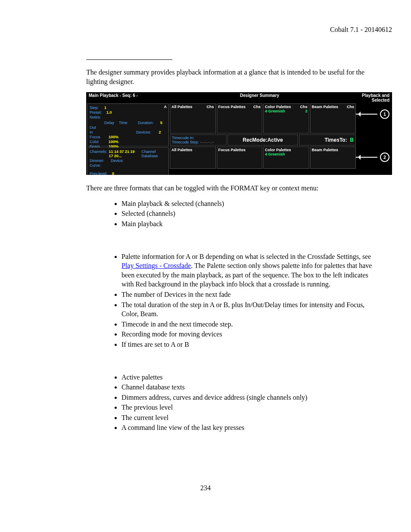  I want to click on section-rule, so click(129, 59).